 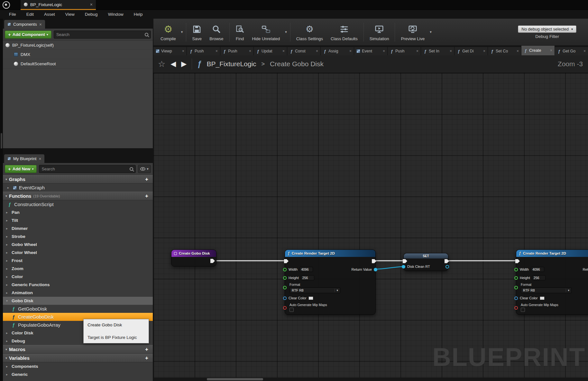 What do you see at coordinates (28, 35) in the screenshot?
I see `add-component-button: + Add Component ▾` at bounding box center [28, 35].